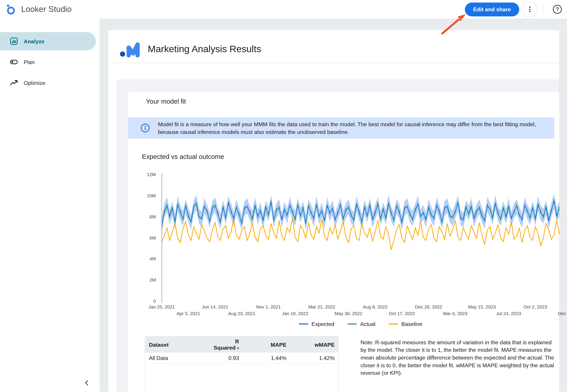 The image size is (567, 392). Describe the element at coordinates (557, 9) in the screenshot. I see `help-button: ?` at that location.